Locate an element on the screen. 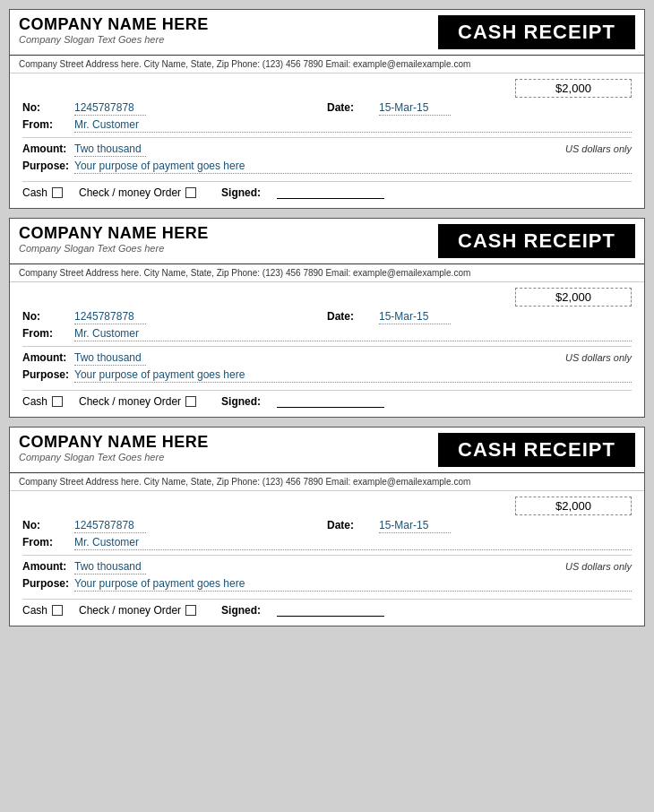  amount-box-2: $2,000 is located at coordinates (573, 298).